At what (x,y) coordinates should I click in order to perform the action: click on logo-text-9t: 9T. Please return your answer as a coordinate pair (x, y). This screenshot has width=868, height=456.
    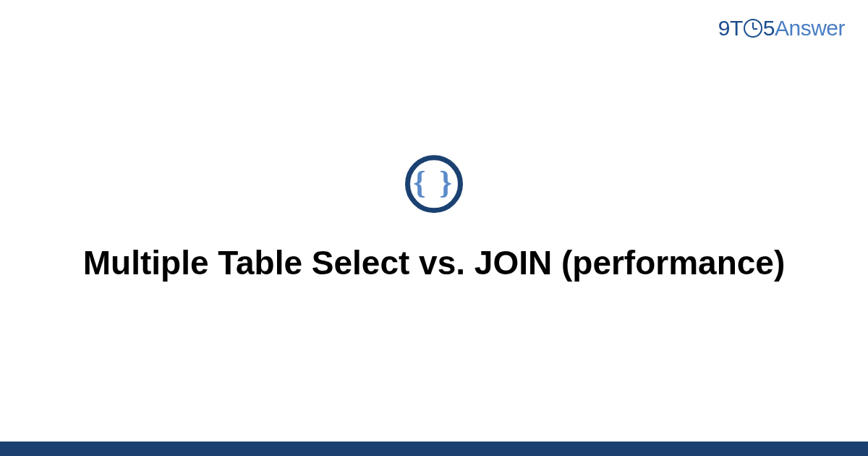
    Looking at the image, I should click on (731, 28).